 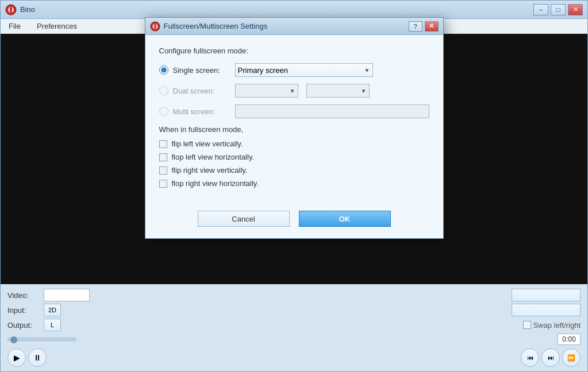 What do you see at coordinates (210, 170) in the screenshot?
I see `flip-right-label: flip right view vertically.` at bounding box center [210, 170].